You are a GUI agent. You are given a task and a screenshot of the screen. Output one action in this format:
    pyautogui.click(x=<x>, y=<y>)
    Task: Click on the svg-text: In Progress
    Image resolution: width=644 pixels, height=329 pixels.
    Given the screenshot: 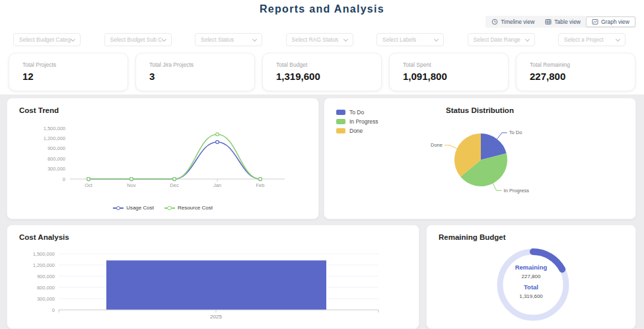 What is the action you would take?
    pyautogui.click(x=517, y=190)
    